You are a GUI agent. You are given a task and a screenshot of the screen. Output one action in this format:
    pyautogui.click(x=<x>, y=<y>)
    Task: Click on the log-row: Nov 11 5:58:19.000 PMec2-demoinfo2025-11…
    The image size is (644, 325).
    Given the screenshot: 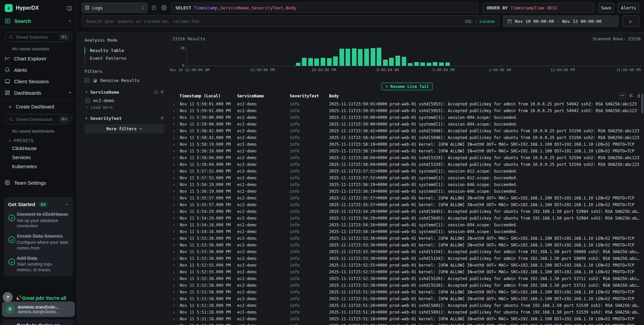 What is the action you would take?
    pyautogui.click(x=407, y=151)
    